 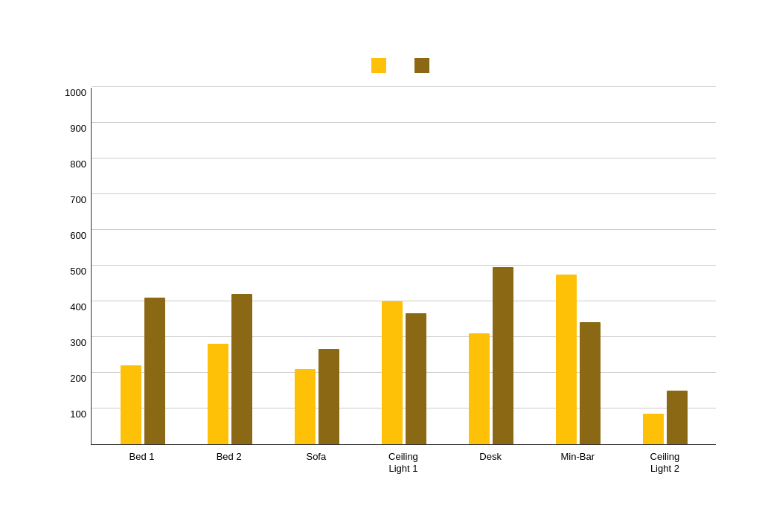 I want to click on unexposed-swatch, so click(x=422, y=65).